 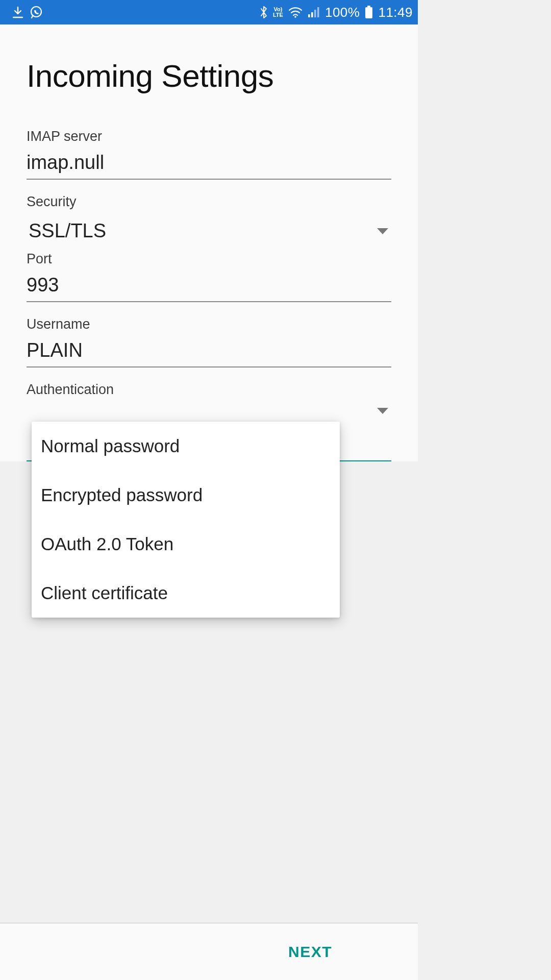 I want to click on auth-option-encrypted-password: Encrypted password, so click(x=186, y=495).